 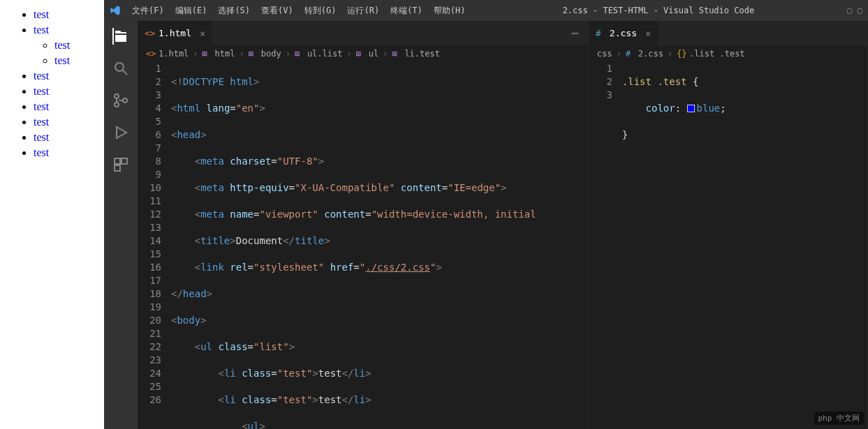 What do you see at coordinates (175, 33) in the screenshot?
I see `tab-1html: <> 1.html ×` at bounding box center [175, 33].